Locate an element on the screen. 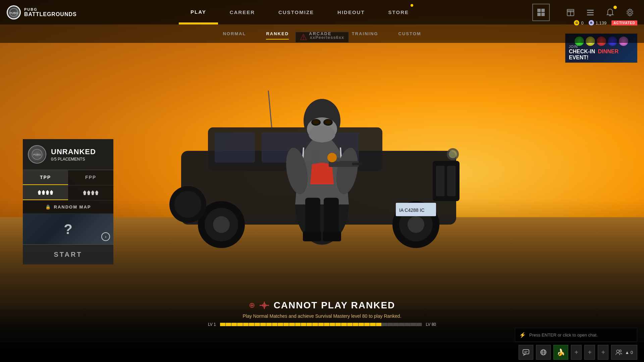 Image resolution: width=644 pixels, height=362 pixels. sub-tab-ranked: RANKED is located at coordinates (277, 34).